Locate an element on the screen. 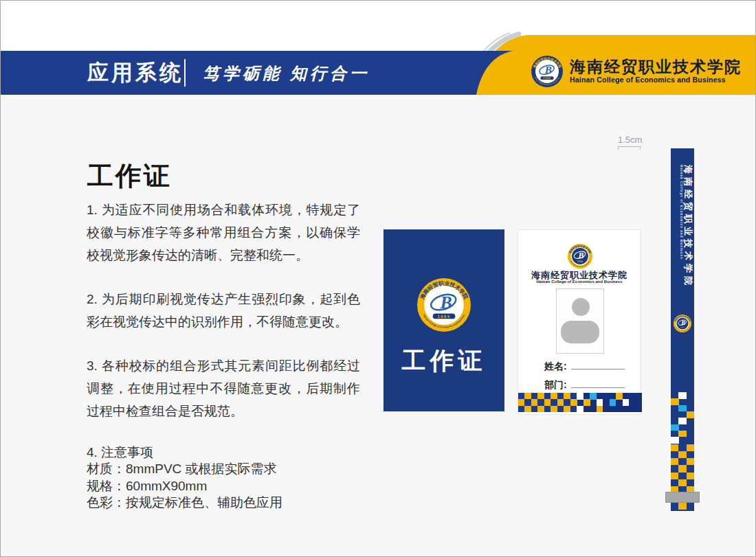 The image size is (756, 557). college-name-en: Hainan College of Economics and Business is located at coordinates (656, 80).